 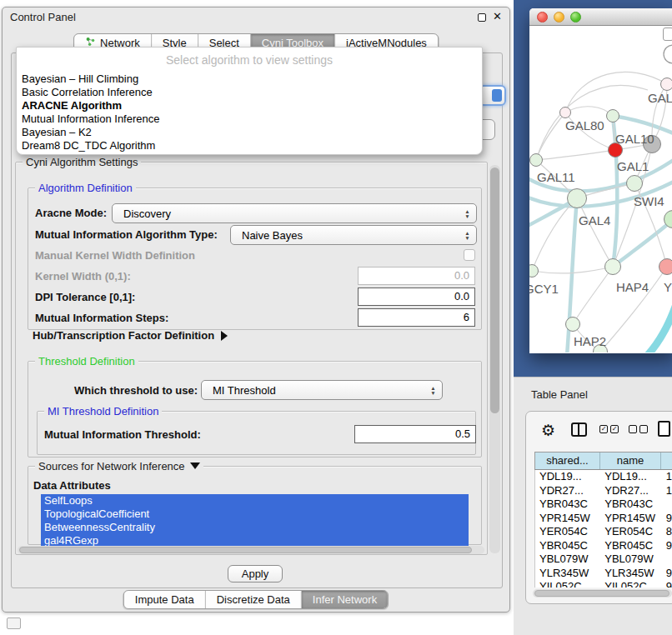 I want to click on aracne-mode-select: Discovery ▲▼, so click(x=294, y=213).